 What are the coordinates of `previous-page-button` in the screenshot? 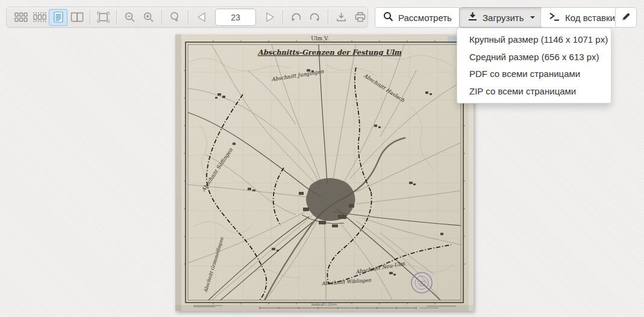 It's located at (201, 17).